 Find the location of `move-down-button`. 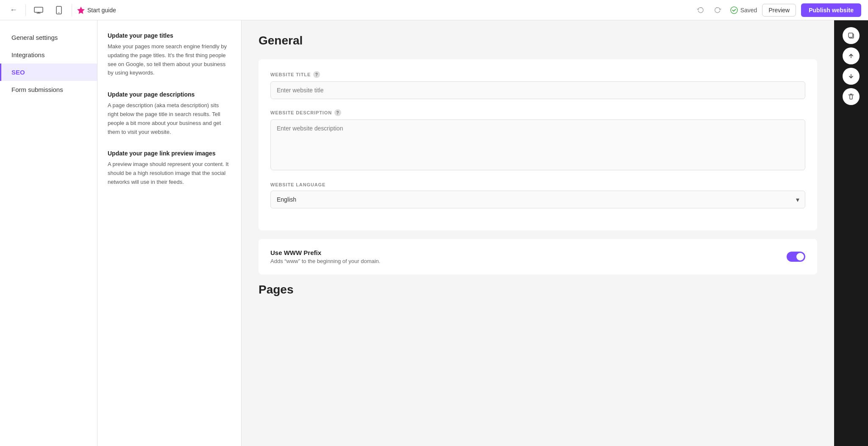

move-down-button is located at coordinates (851, 76).